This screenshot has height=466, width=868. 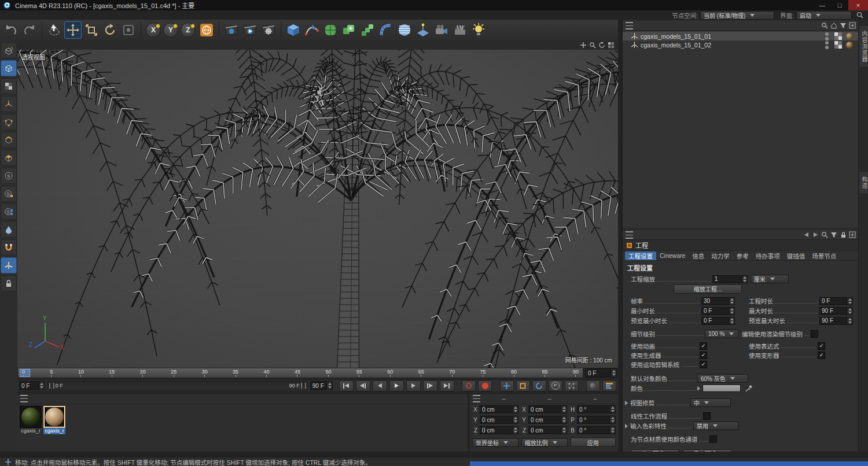 What do you see at coordinates (583, 45) in the screenshot?
I see `pan-view-icon` at bounding box center [583, 45].